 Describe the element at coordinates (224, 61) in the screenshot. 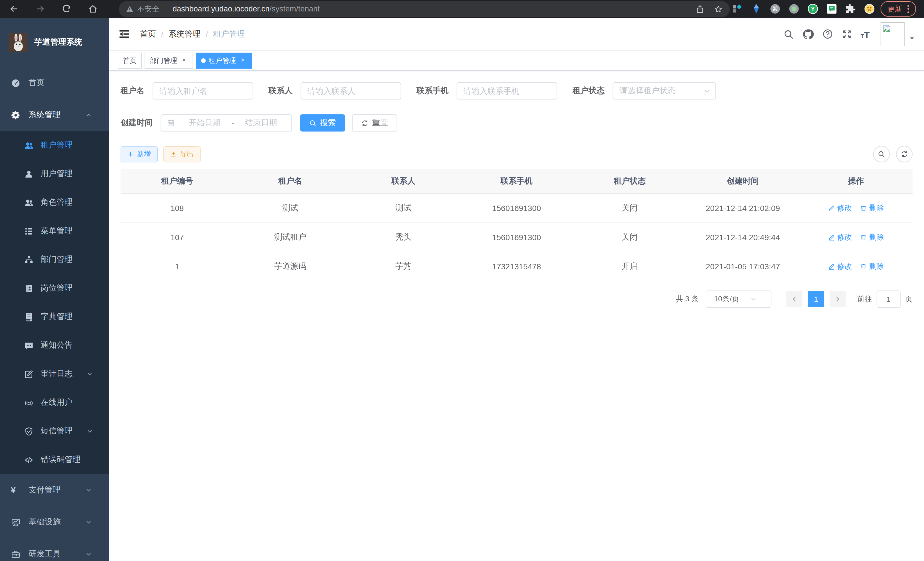

I see `tab-租户管理: 租户管理×` at that location.